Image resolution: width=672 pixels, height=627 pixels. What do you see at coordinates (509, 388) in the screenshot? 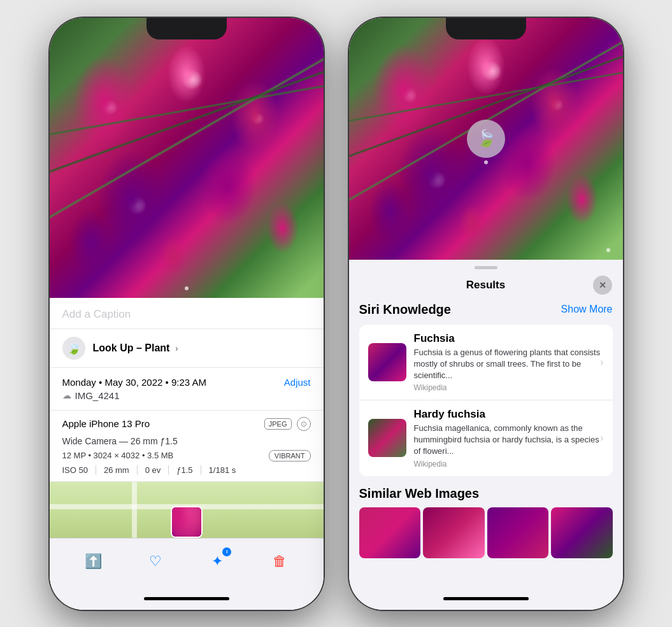
I see `fuchsia-source: Wikipedia` at bounding box center [509, 388].